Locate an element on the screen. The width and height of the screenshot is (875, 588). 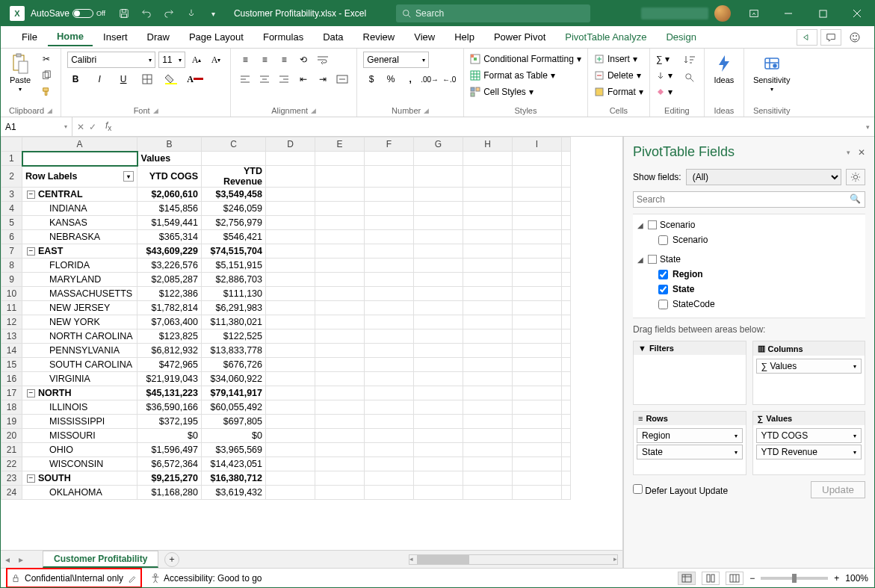
insert-cells-button: Insert ▾ is located at coordinates (619, 59).